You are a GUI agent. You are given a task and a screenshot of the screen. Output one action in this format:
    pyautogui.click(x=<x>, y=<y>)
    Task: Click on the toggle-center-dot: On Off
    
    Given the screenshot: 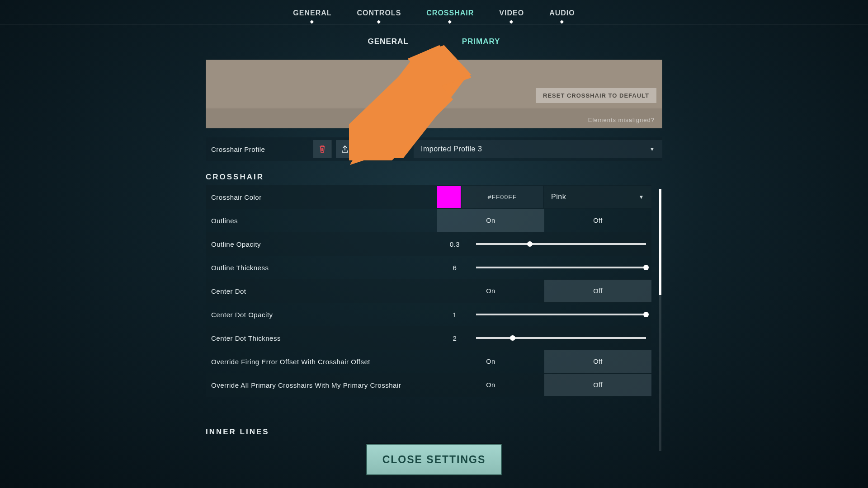 What is the action you would take?
    pyautogui.click(x=544, y=291)
    